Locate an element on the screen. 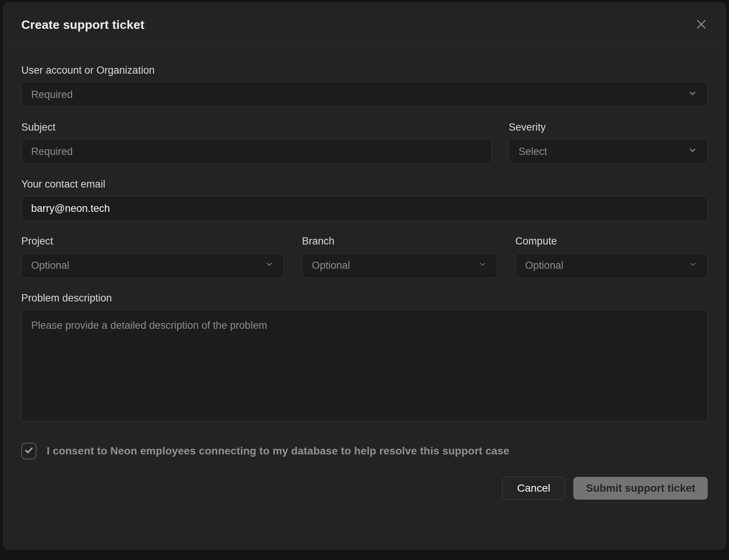  branch-select-placeholder: Optional is located at coordinates (331, 266).